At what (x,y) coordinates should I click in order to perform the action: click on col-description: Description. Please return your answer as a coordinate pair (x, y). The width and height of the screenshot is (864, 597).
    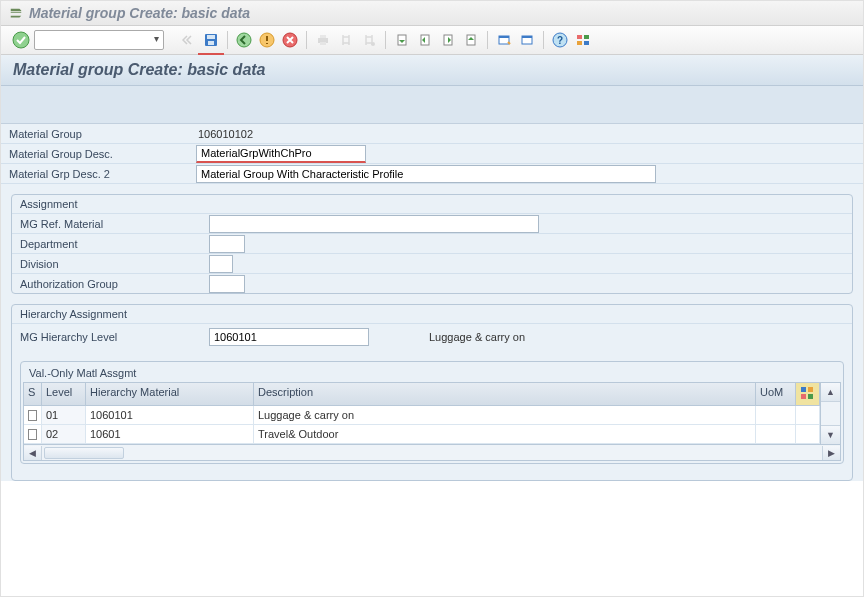
    Looking at the image, I should click on (505, 394).